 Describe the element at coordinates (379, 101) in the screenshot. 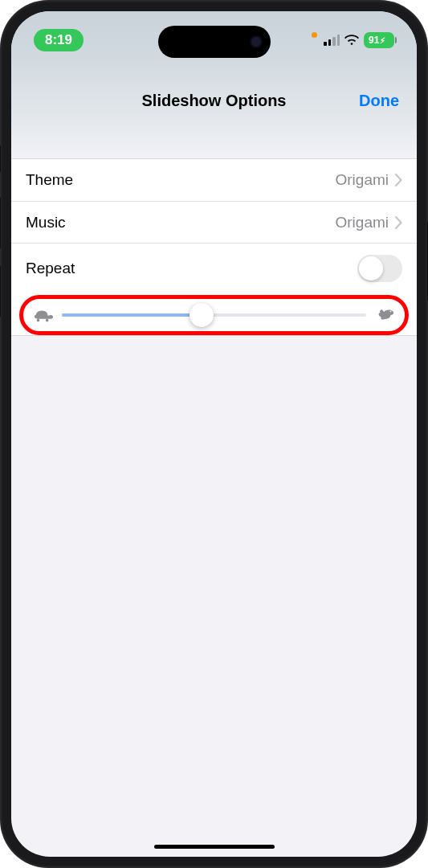

I see `done-button: Done` at that location.